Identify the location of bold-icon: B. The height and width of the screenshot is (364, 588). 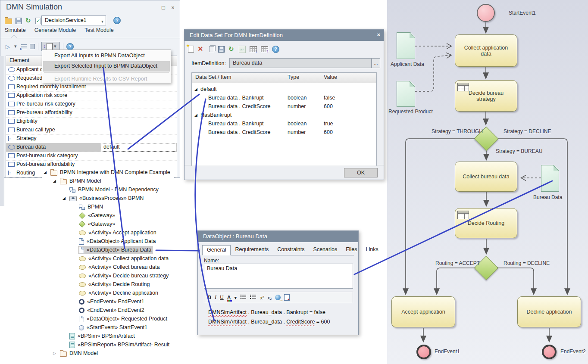
(210, 297).